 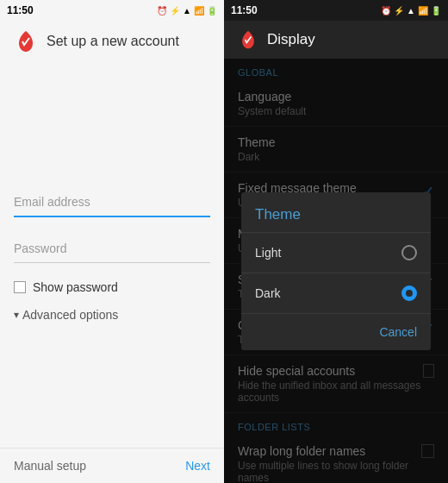 I want to click on modal-light-label: Light, so click(x=268, y=253).